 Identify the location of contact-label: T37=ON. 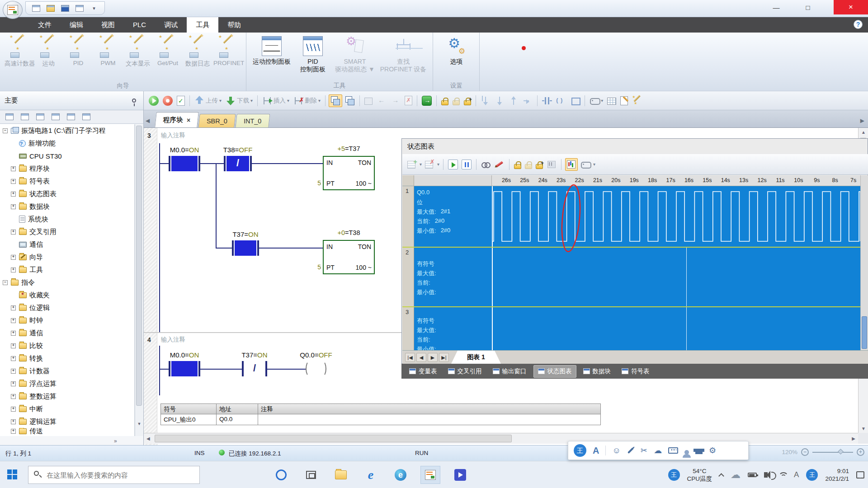
(255, 355).